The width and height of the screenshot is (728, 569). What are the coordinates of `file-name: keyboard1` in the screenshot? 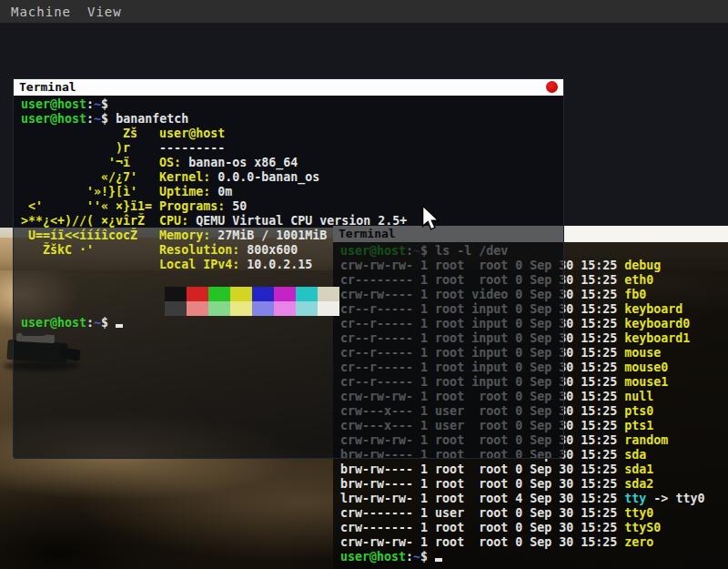 It's located at (657, 339).